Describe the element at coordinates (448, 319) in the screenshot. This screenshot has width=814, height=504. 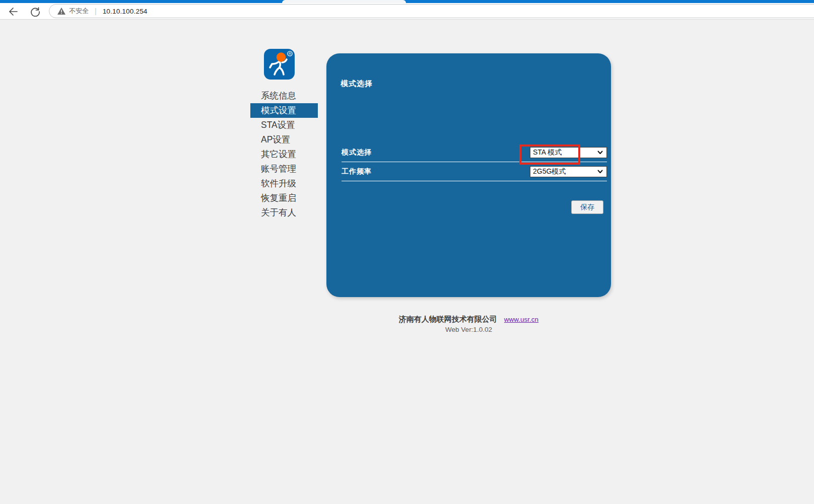
I see `company-name: 济南有人物联网技术有限公司` at that location.